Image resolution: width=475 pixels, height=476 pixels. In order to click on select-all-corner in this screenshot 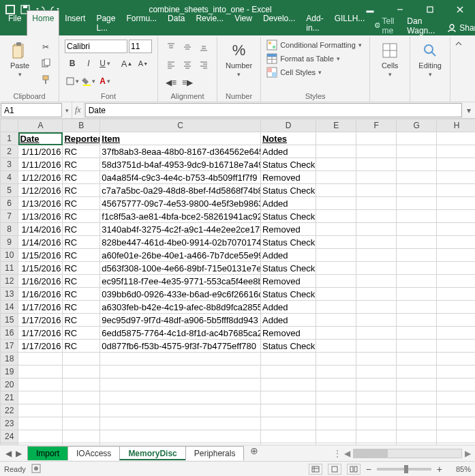, I will do `click(10, 125)`.